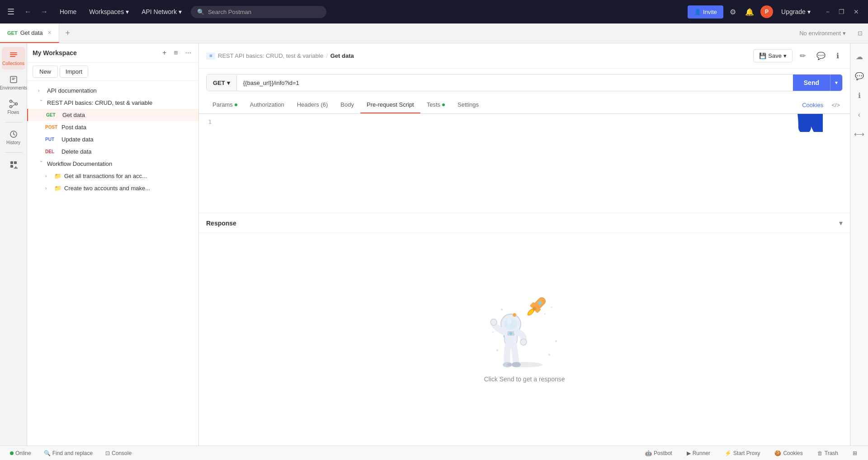 The image size is (868, 460). I want to click on search-bar: 🔍 Search Postman, so click(259, 12).